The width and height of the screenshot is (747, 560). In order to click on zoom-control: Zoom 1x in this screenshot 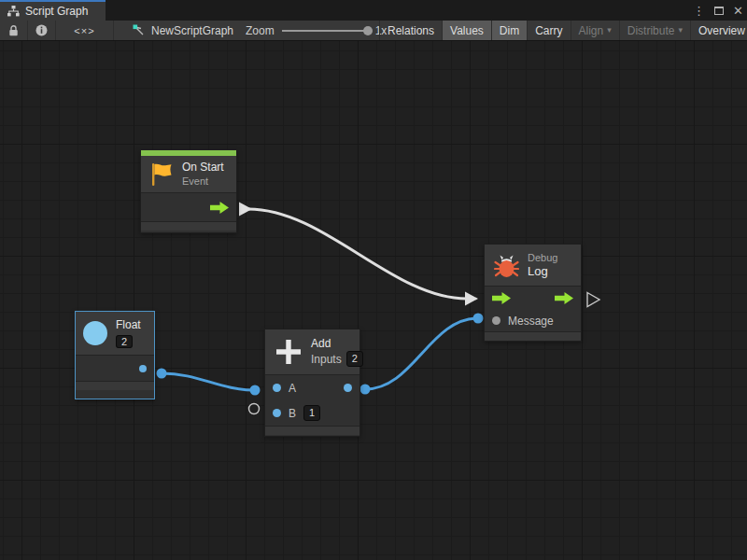, I will do `click(316, 30)`.